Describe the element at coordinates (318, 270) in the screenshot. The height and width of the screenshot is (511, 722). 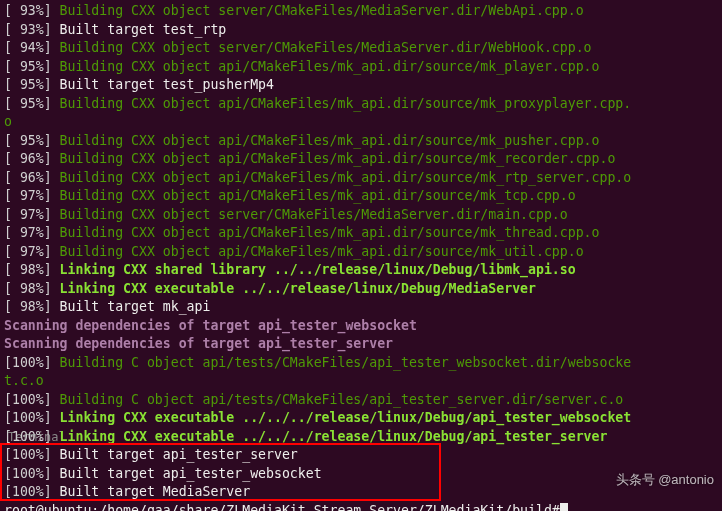
I see `build-message: Linking CXX shared library ../../release…` at that location.